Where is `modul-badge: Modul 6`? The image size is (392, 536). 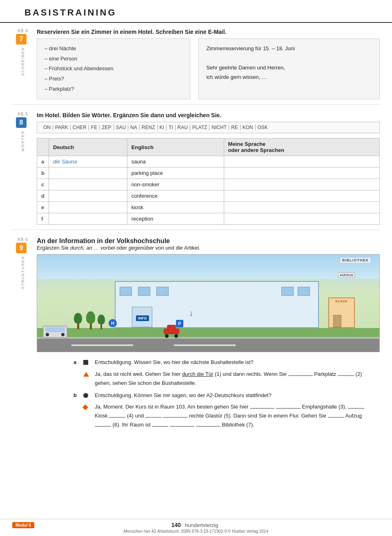
modul-badge: Modul 6 is located at coordinates (23, 525).